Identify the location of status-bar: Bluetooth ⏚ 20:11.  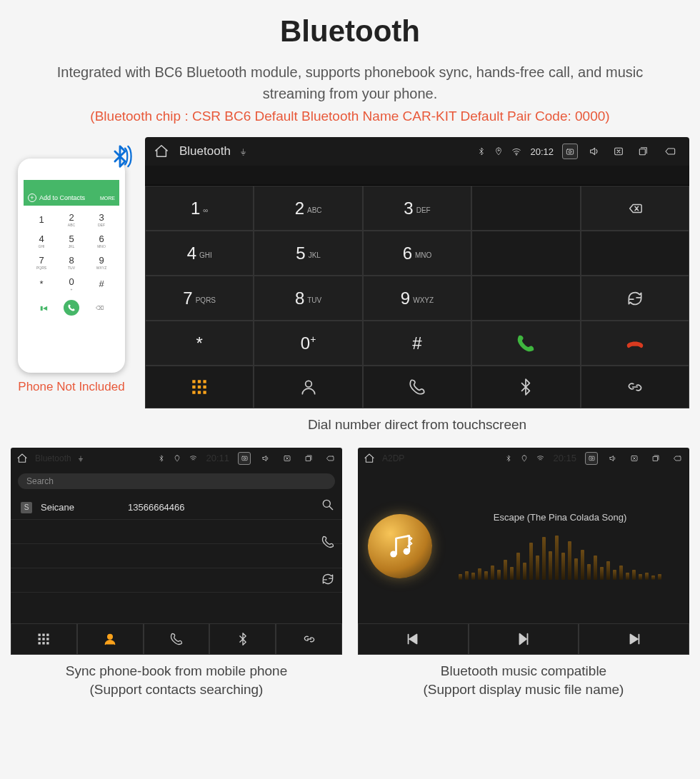
(176, 458).